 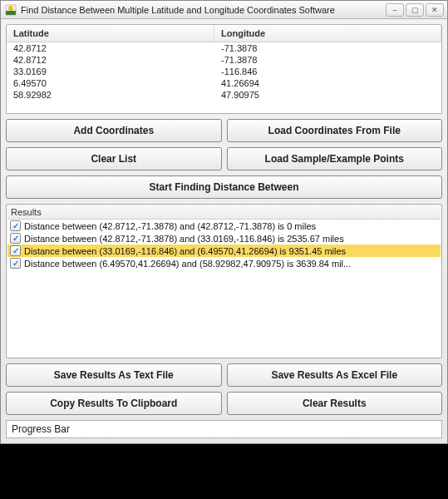 What do you see at coordinates (335, 375) in the screenshot?
I see `save-excel-button: Save Results As Excel File` at bounding box center [335, 375].